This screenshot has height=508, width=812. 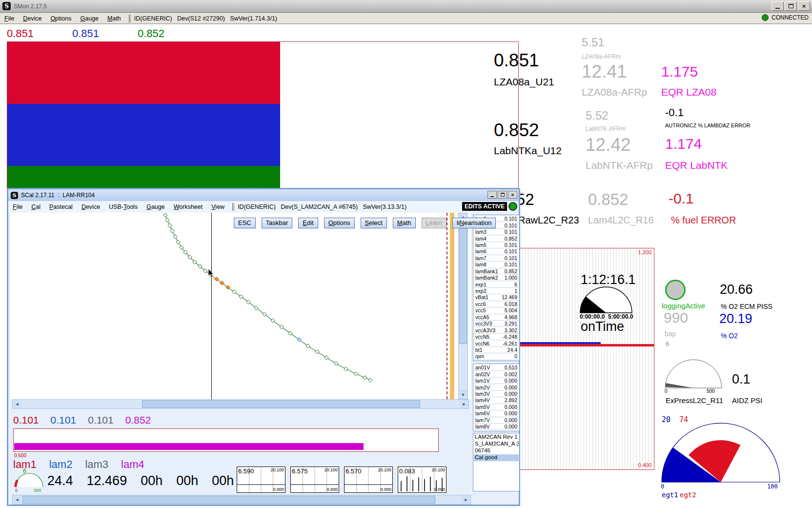 I want to click on toolbar-button-options: Options, so click(x=340, y=223).